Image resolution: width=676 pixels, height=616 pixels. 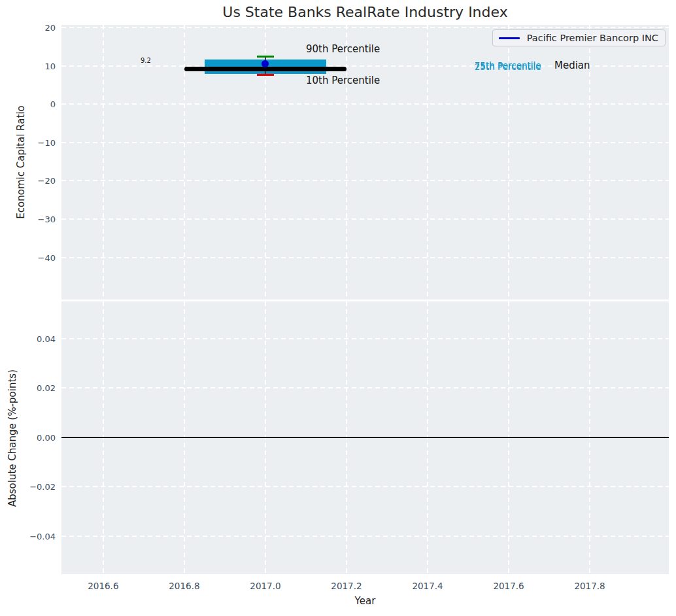 What do you see at coordinates (508, 67) in the screenshot?
I see `annotation-25th-percentile: 25th Percentile` at bounding box center [508, 67].